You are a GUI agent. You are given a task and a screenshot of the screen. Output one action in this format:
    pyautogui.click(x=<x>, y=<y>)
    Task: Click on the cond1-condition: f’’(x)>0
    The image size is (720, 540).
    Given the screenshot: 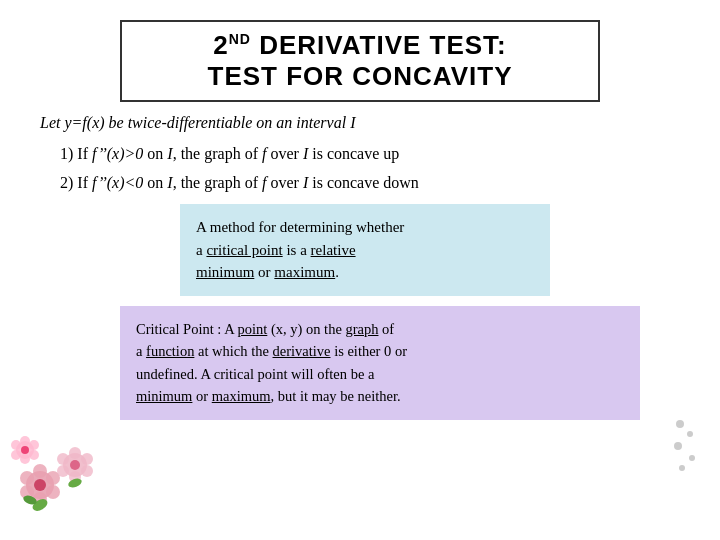 What is the action you would take?
    pyautogui.click(x=118, y=154)
    